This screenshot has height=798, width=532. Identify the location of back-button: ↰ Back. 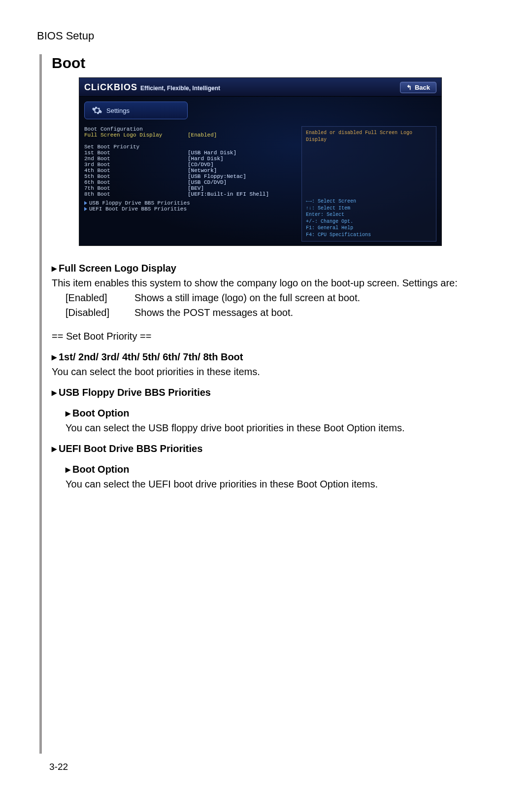
(418, 88).